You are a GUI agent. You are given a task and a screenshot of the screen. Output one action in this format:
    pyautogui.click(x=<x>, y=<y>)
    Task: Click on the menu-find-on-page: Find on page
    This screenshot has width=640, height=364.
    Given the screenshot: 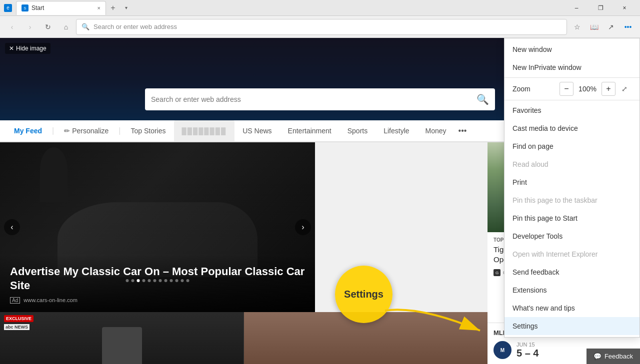 What is the action you would take?
    pyautogui.click(x=572, y=146)
    